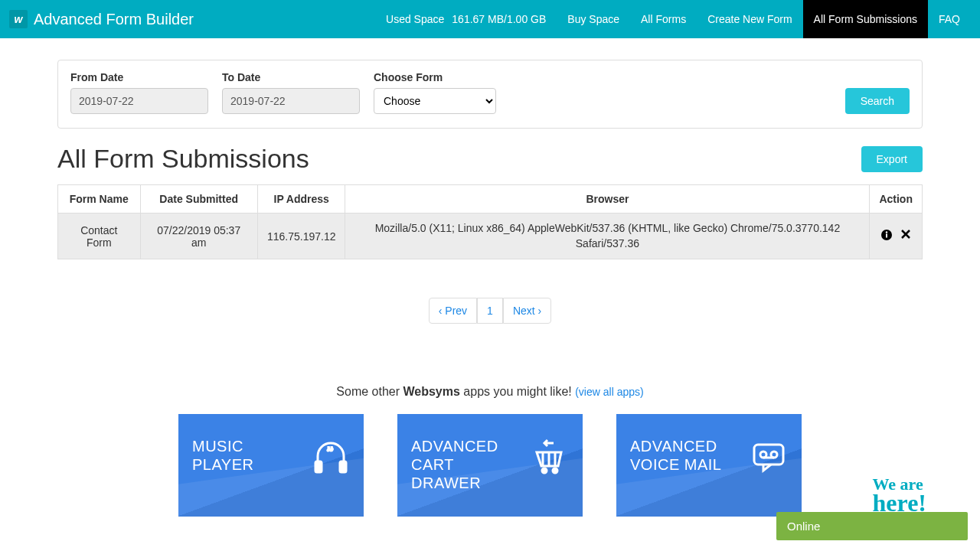  Describe the element at coordinates (609, 392) in the screenshot. I see `view-all-apps-link: (view all apps)` at that location.